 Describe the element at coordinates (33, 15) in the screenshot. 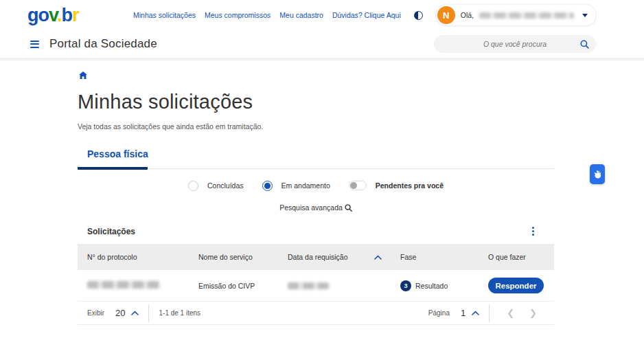

I see `logo-letter: g` at that location.